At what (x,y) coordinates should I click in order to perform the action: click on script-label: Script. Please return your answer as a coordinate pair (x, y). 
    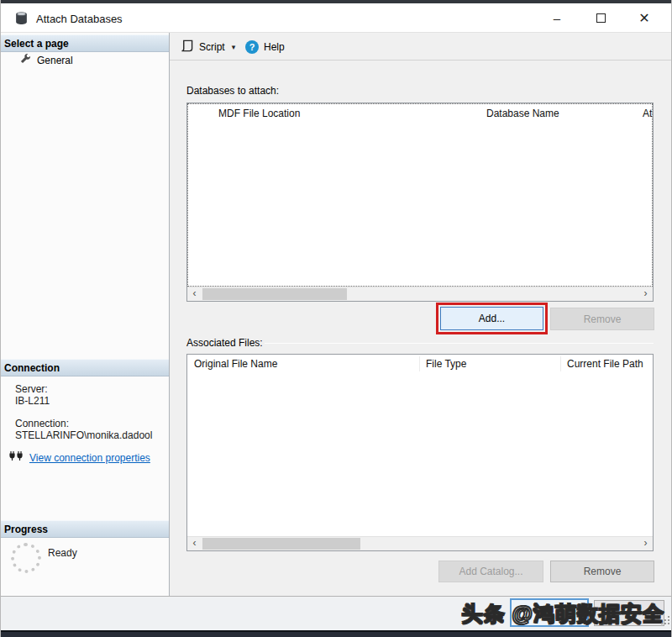
    Looking at the image, I should click on (212, 47).